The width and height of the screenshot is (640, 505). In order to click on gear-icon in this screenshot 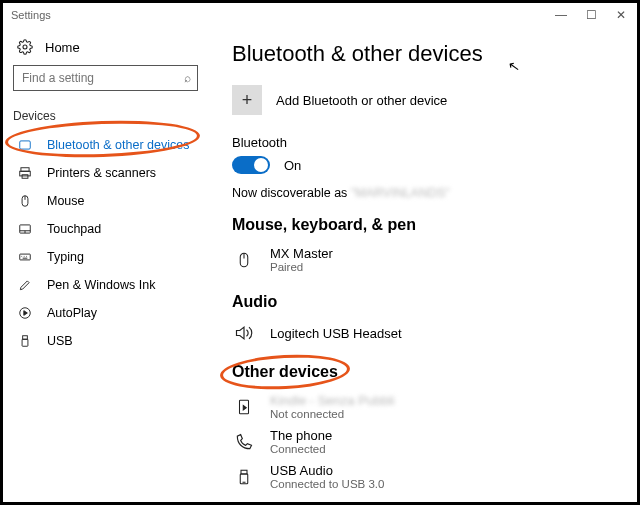, I will do `click(25, 47)`.